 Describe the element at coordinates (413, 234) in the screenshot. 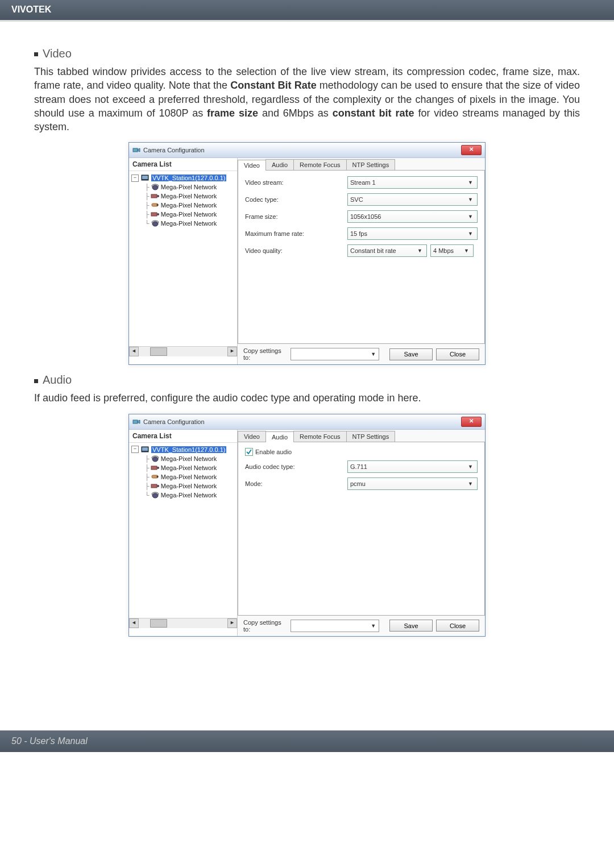

I see `max-frame-rate-select: 15 fps▼` at that location.